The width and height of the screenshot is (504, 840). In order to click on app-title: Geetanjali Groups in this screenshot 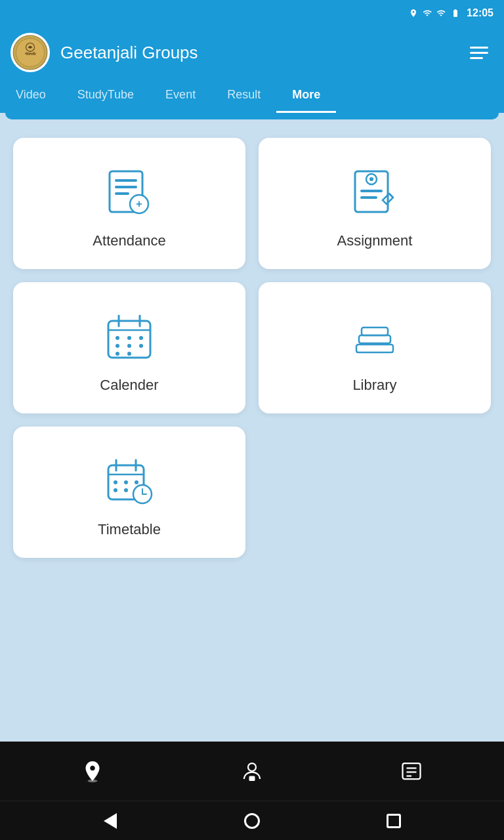, I will do `click(257, 52)`.